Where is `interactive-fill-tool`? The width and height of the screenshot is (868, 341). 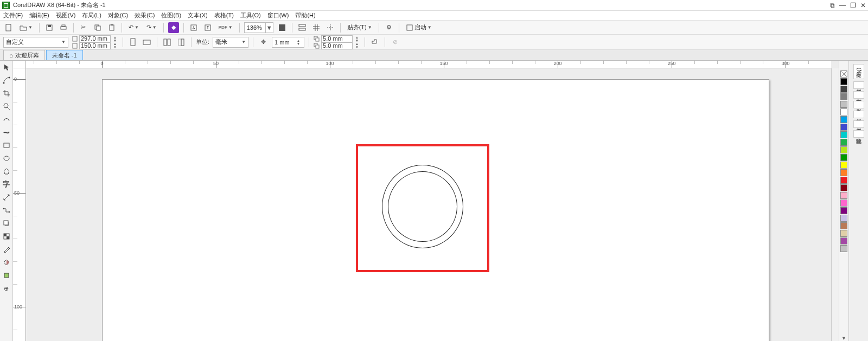
interactive-fill-tool is located at coordinates (7, 262).